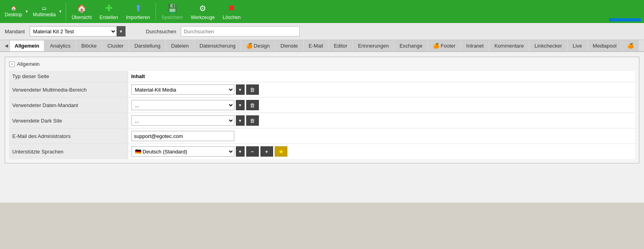 This screenshot has height=249, width=644. What do you see at coordinates (578, 46) in the screenshot?
I see `tab-live: Live` at bounding box center [578, 46].